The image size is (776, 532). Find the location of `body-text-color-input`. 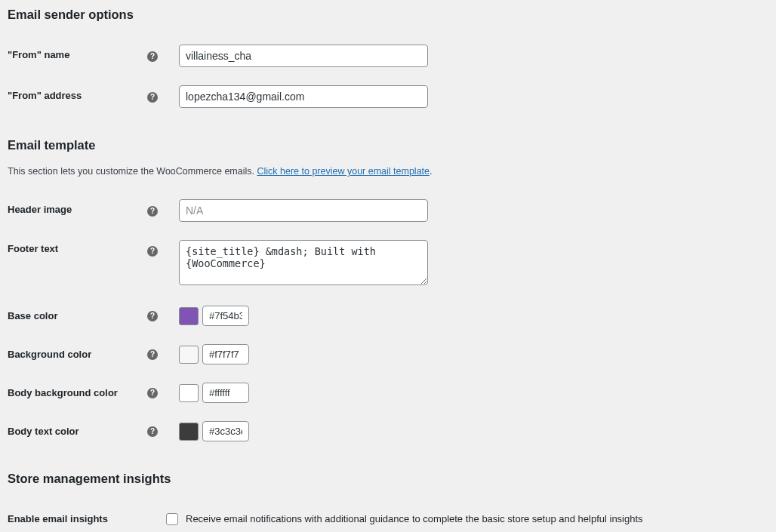

body-text-color-input is located at coordinates (226, 432).